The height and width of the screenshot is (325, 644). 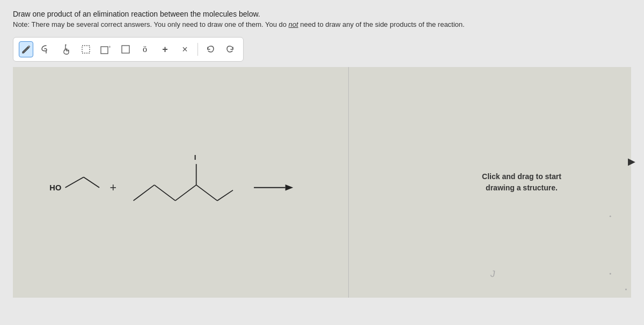 What do you see at coordinates (185, 49) in the screenshot?
I see `erase-icon: ×` at bounding box center [185, 49].